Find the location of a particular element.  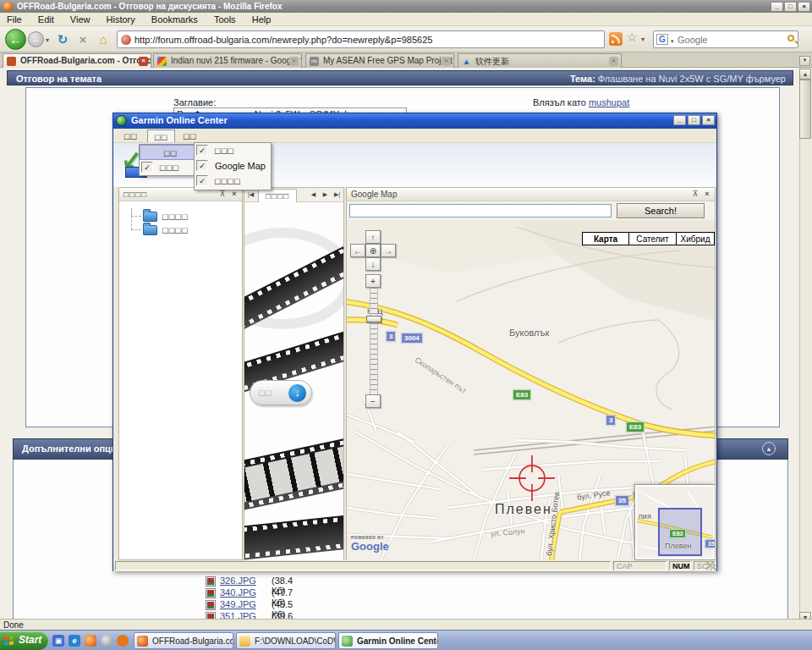

quicklaunch-ie-icon: e is located at coordinates (74, 641).